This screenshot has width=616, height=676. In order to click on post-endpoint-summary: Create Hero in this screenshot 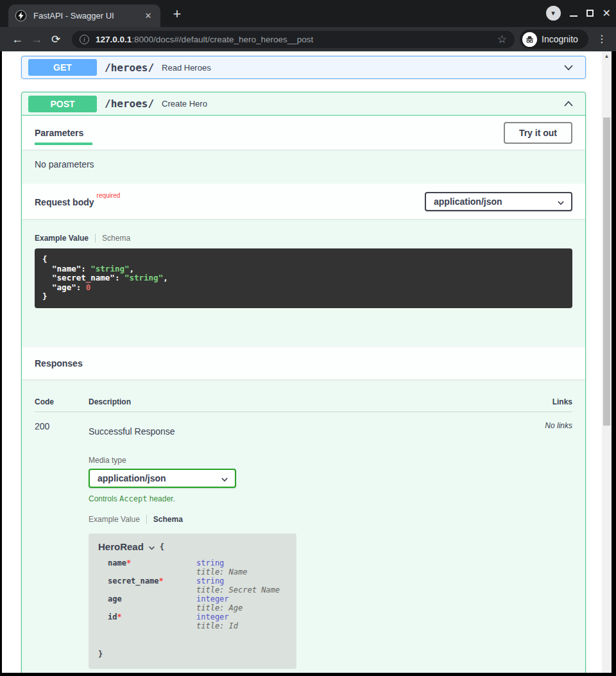, I will do `click(362, 104)`.